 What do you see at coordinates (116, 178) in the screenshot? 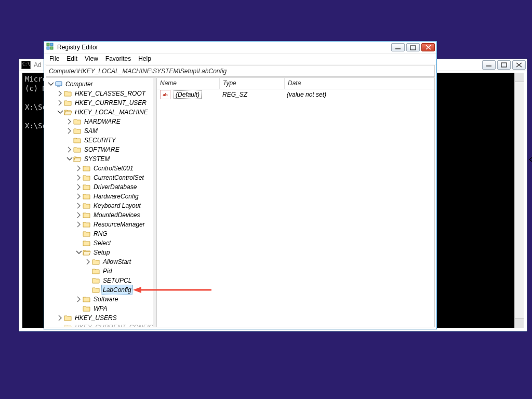
I see `tree-node-currentcontrolset: CurrentControlSet` at bounding box center [116, 178].